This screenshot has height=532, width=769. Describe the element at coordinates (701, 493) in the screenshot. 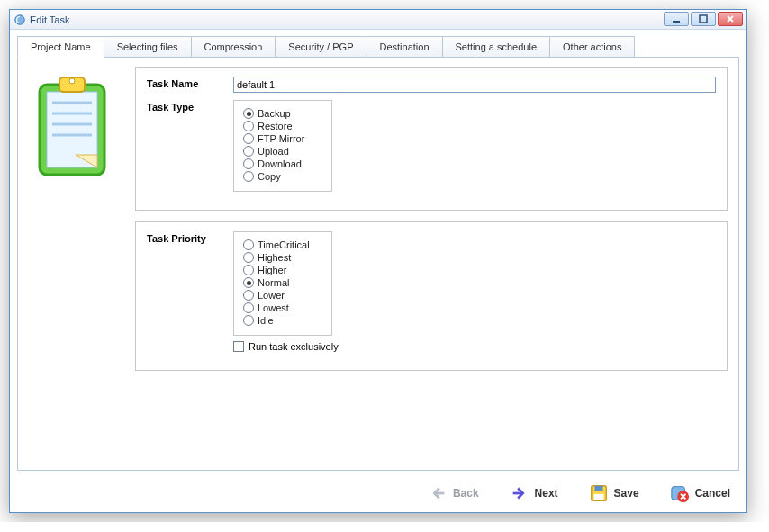

I see `cancel-button: Cancel` at that location.